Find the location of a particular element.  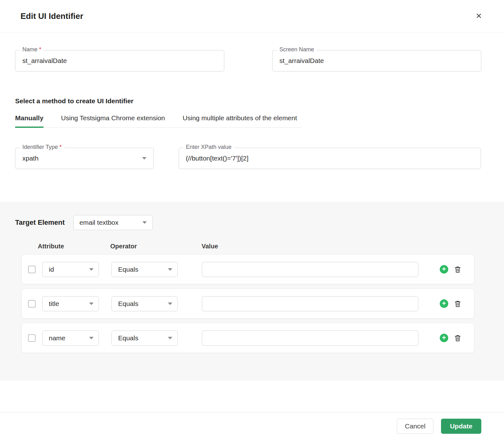

name-fields-row: Name * Screen Name is located at coordinates (248, 61).